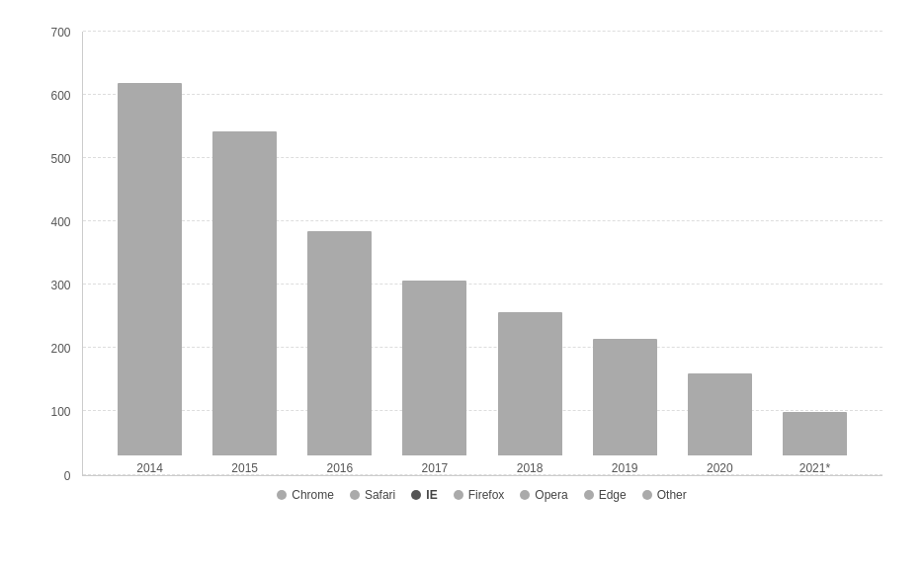 This screenshot has height=571, width=924. Describe the element at coordinates (719, 468) in the screenshot. I see `bar-year-label: 2020` at that location.